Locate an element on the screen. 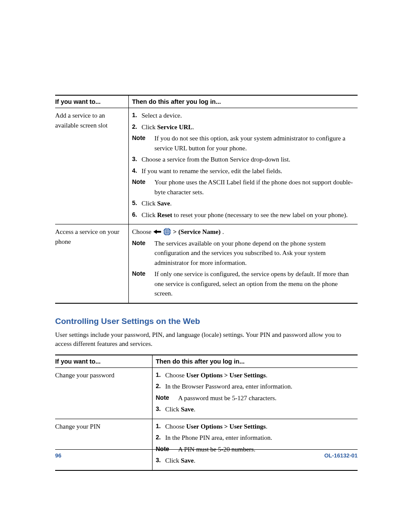  step-text: In the Browser Password area, enter info… is located at coordinates (260, 387).